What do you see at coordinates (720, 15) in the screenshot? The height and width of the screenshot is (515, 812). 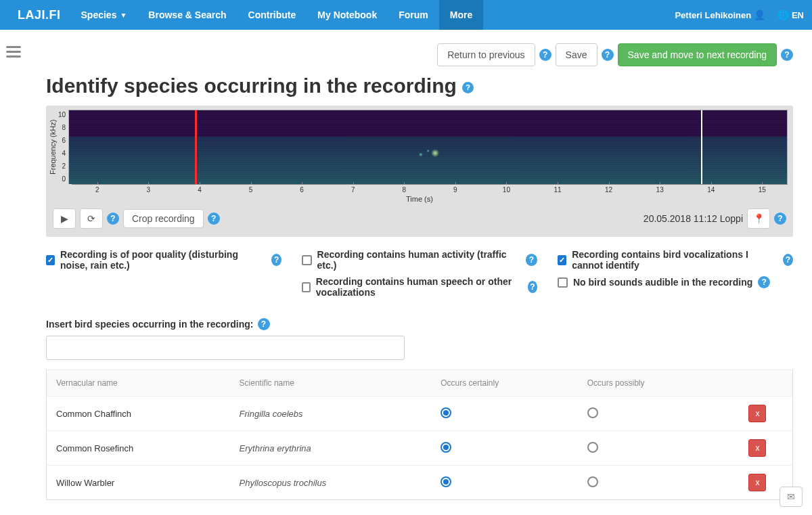 I see `user-name: Petteri Lehikoinen 👤` at bounding box center [720, 15].